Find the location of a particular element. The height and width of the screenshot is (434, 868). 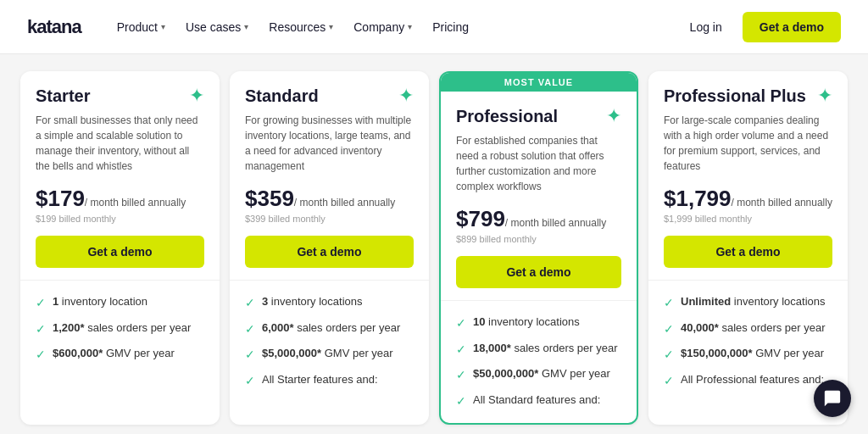

feature-text: 3 inventory locations is located at coordinates (312, 302).